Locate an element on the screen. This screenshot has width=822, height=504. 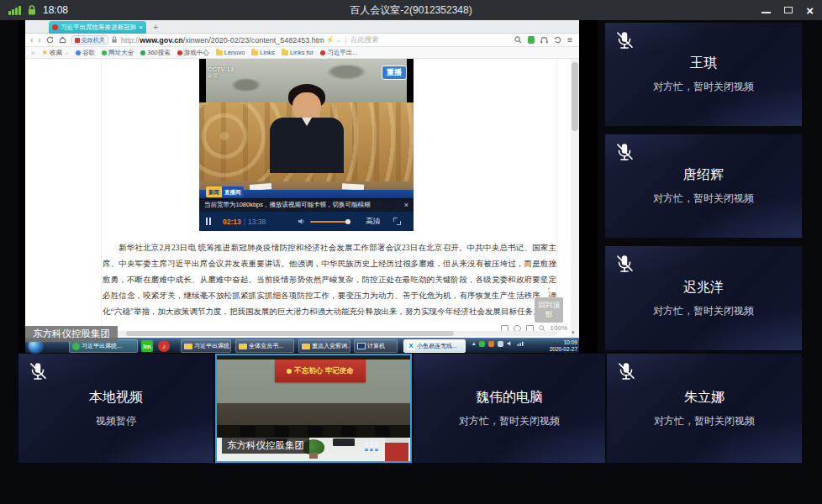
participant-tile-local: 本地视频 视频暂停 is located at coordinates (116, 408).